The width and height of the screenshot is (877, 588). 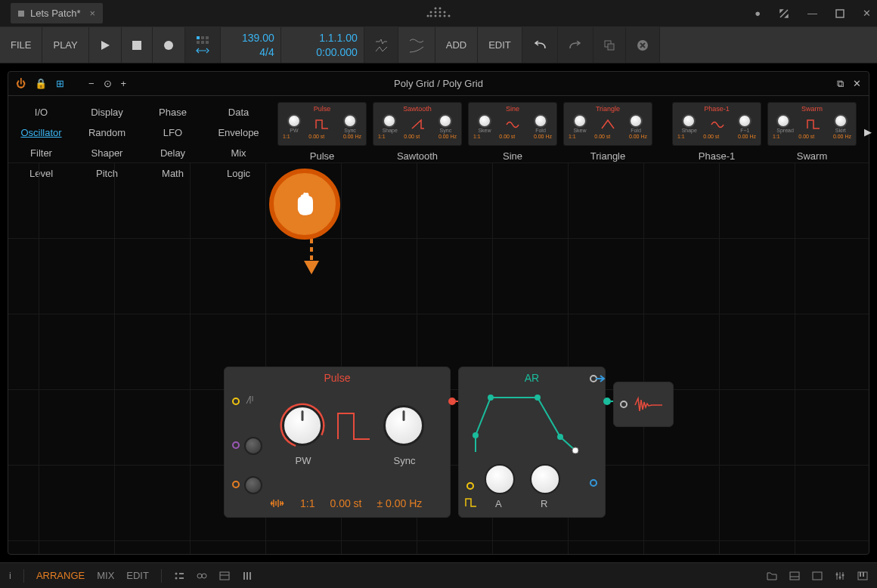 I want to click on category-data: Data, so click(x=239, y=112).